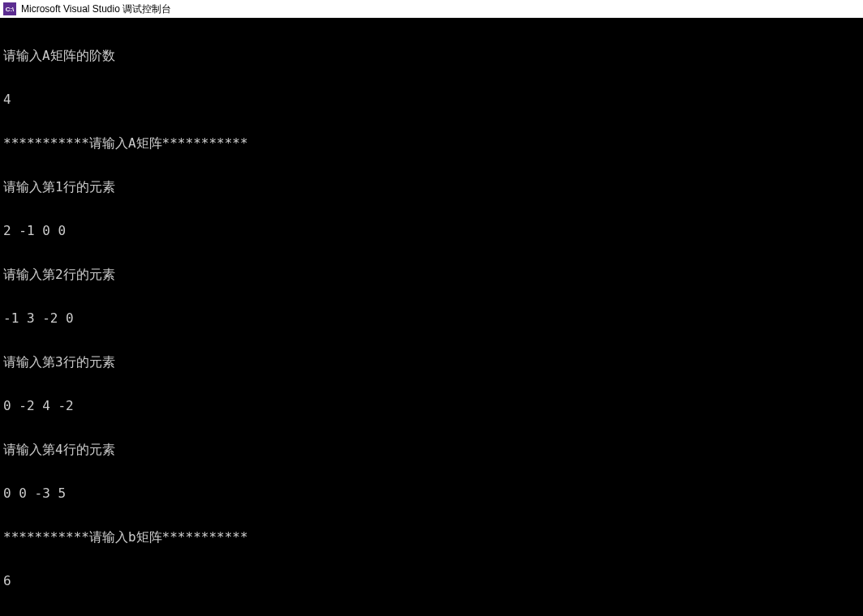  Describe the element at coordinates (432, 581) in the screenshot. I see `console-line: 6` at that location.